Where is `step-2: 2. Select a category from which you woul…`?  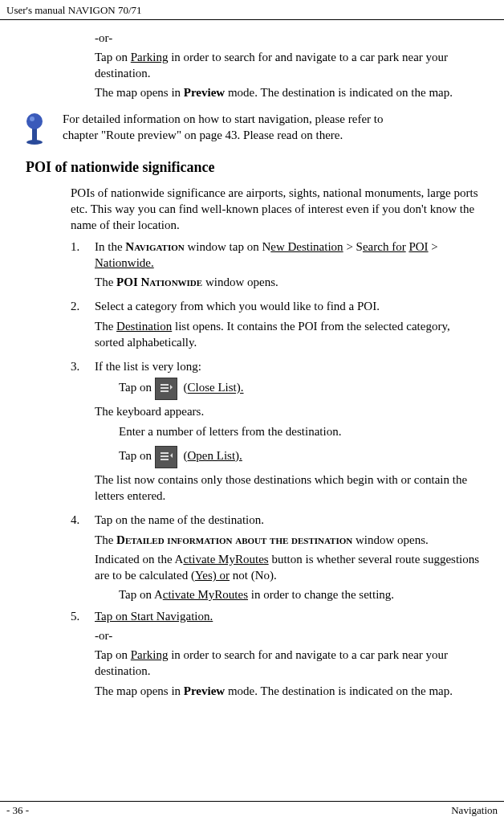
step-2: 2. Select a category from which you woul… is located at coordinates (276, 326).